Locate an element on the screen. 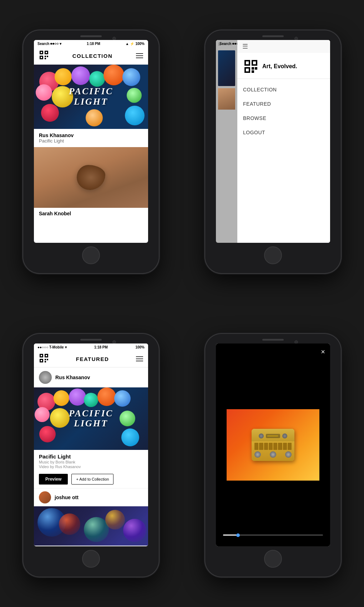 The width and height of the screenshot is (364, 607). menu-item-logout: LOGOUT is located at coordinates (284, 132).